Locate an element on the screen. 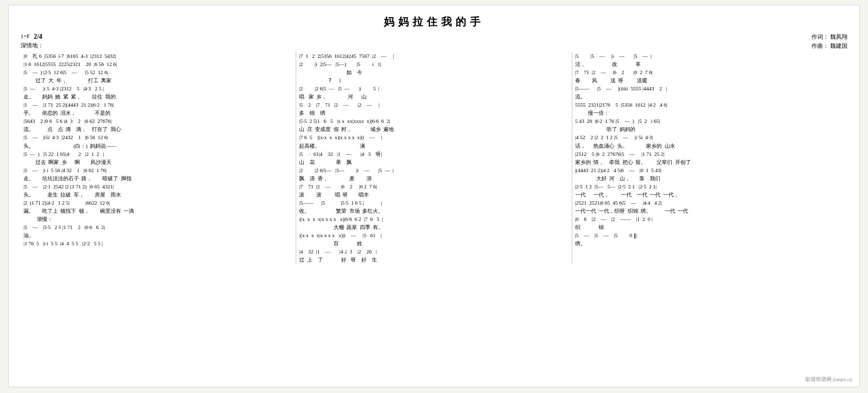 The width and height of the screenshot is (868, 393). time-signature: 2/4 is located at coordinates (38, 37).